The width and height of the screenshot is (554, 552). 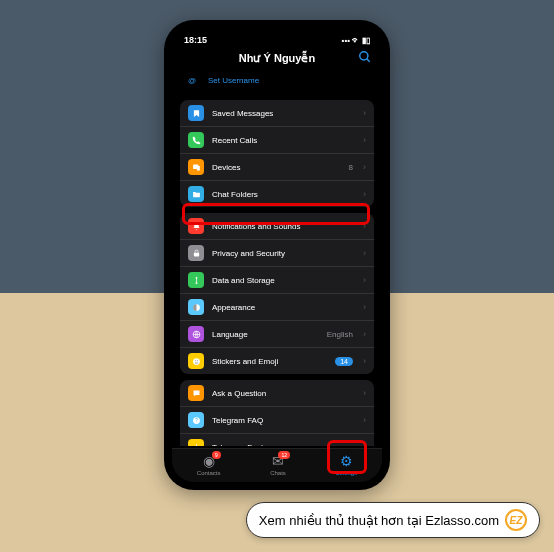 I want to click on section-1: Saved Messages›Recent Calls›Devices8›Cha…, so click(x=277, y=154).